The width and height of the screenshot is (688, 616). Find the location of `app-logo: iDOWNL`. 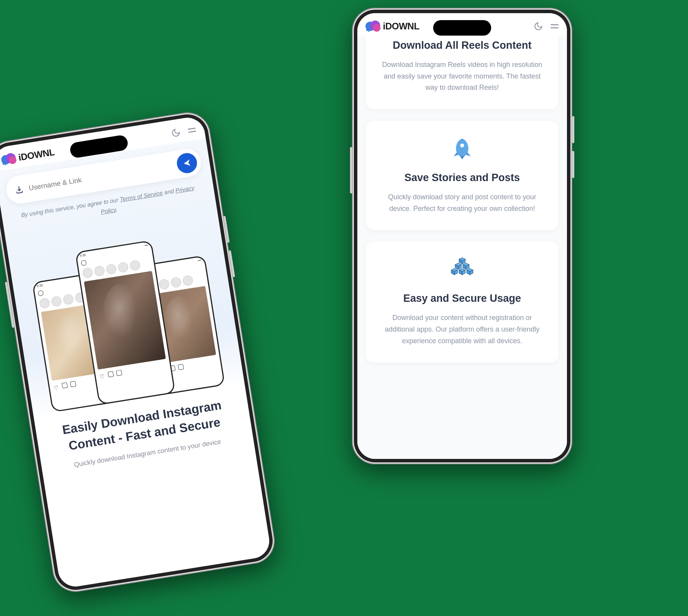

app-logo: iDOWNL is located at coordinates (392, 26).